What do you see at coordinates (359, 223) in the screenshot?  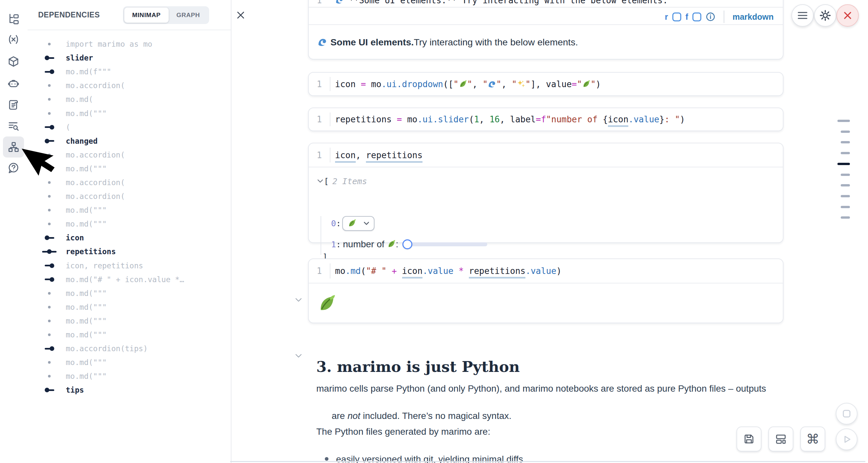 I see `dropdown-select` at bounding box center [359, 223].